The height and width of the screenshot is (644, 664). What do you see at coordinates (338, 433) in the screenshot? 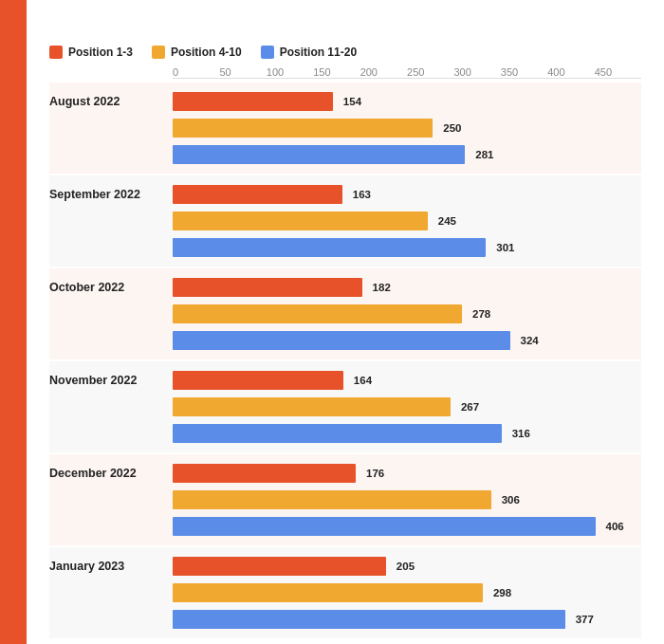
I see `bar-position-1120: 316` at bounding box center [338, 433].